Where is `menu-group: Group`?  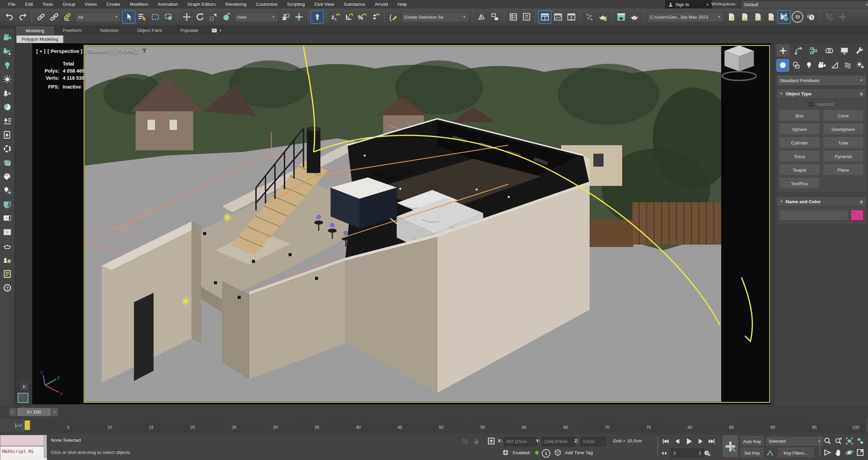
menu-group: Group is located at coordinates (69, 4).